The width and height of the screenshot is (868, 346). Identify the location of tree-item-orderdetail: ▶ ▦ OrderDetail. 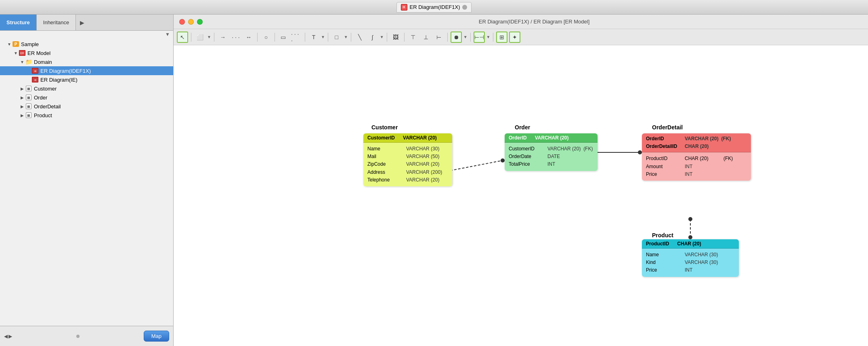
(86, 106).